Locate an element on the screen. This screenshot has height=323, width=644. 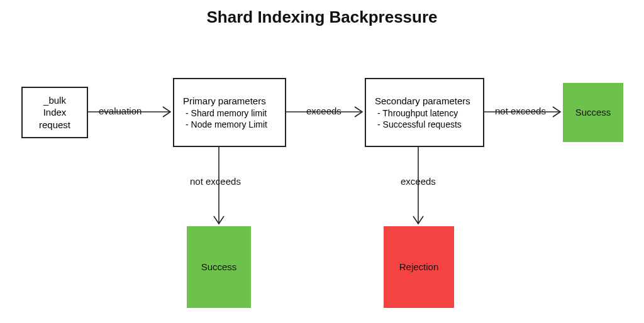
text: Rejection is located at coordinates (419, 267).